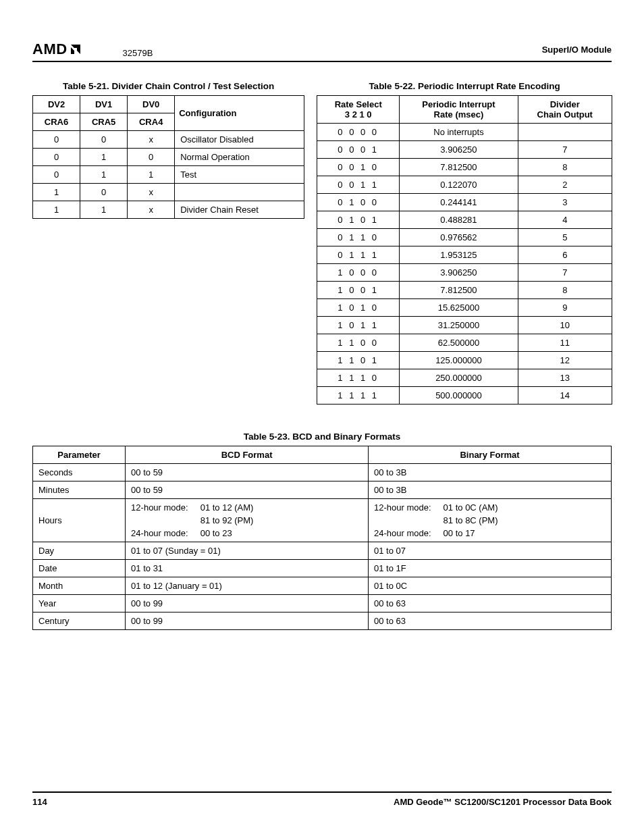 This screenshot has height=834, width=644. I want to click on table-row: Parameter BCD Format Binary Format, so click(323, 455).